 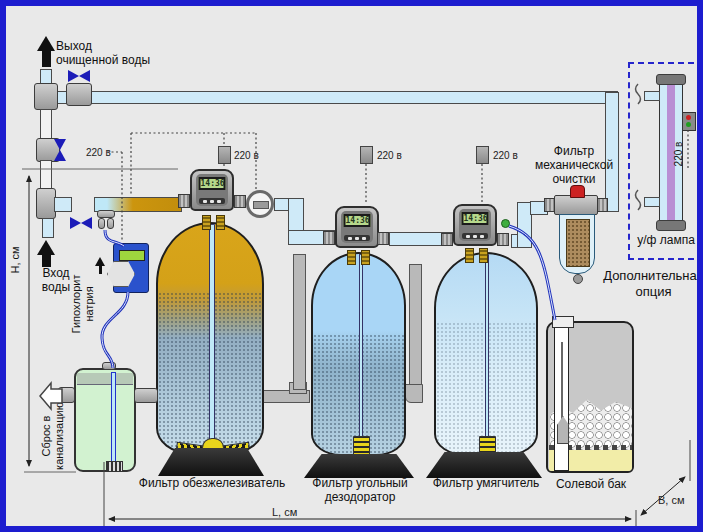 I want to click on tank2-riser-tube, so click(x=361, y=347).